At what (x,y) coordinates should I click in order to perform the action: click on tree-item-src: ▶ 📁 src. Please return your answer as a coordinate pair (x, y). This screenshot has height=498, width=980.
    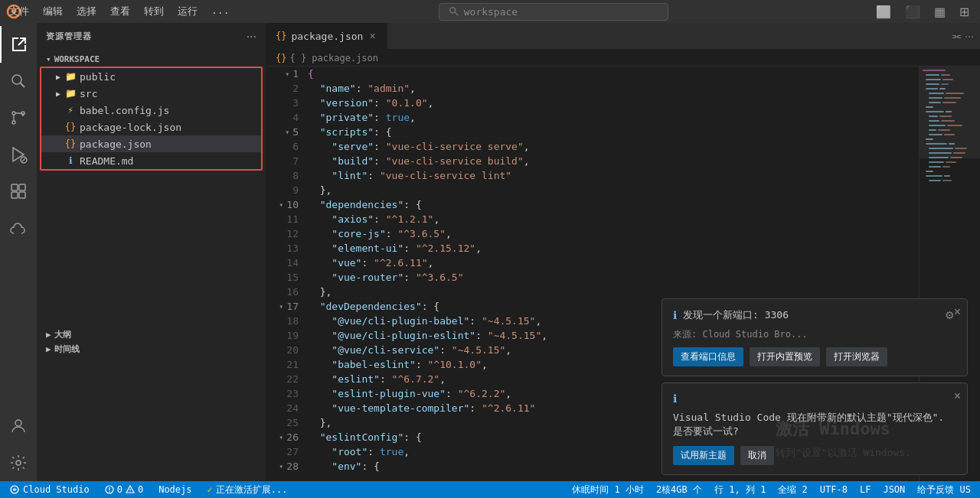
    Looking at the image, I should click on (152, 93).